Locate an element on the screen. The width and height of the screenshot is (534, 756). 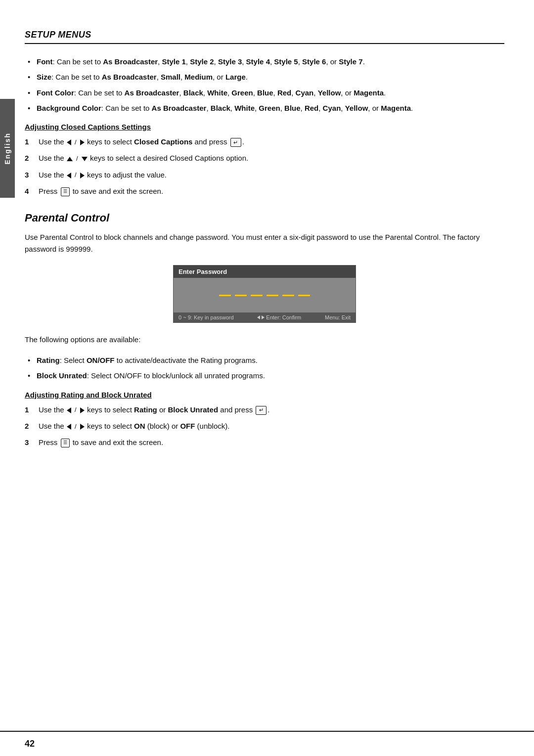
rating-label: Rating is located at coordinates (48, 360).